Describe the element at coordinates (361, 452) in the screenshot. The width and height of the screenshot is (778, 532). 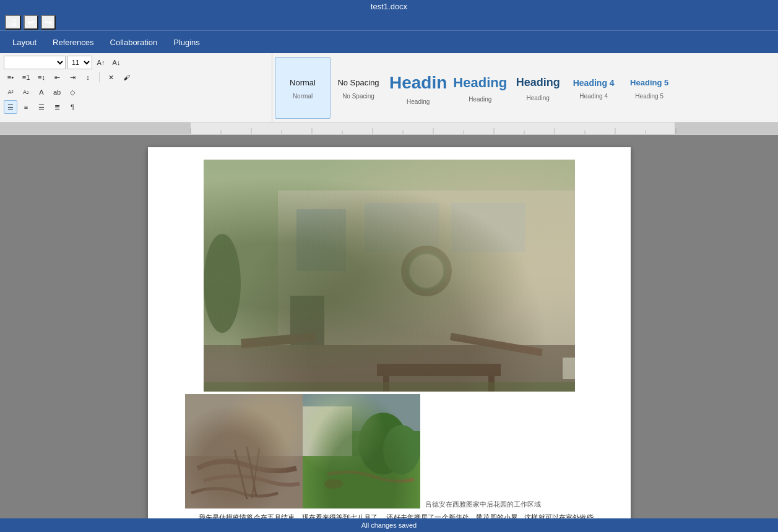
I see `document-image-small2` at that location.